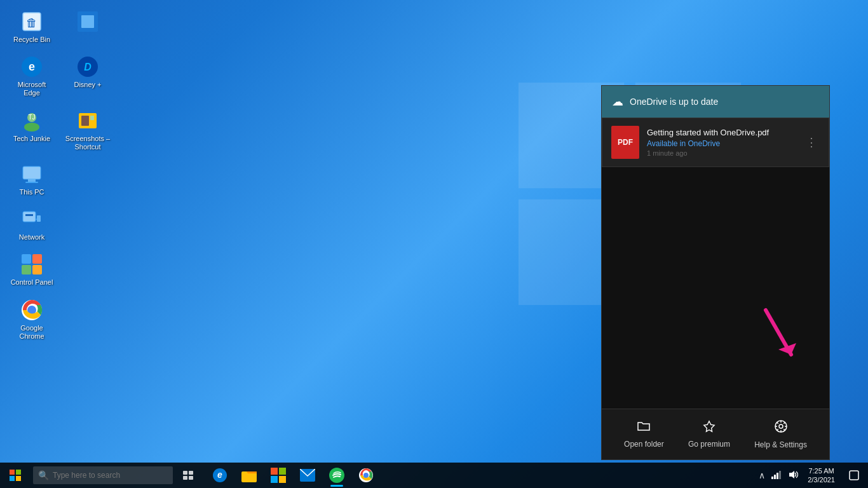 This screenshot has height=488, width=868. I want to click on recycle-bin-label: Recycle Bin, so click(32, 39).